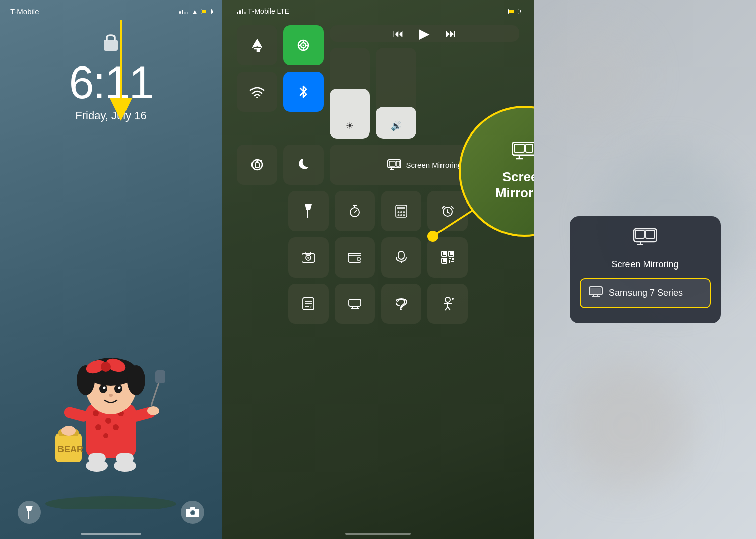 This screenshot has width=756, height=539. Describe the element at coordinates (514, 11) in the screenshot. I see `cc-status-right-icons` at that location.